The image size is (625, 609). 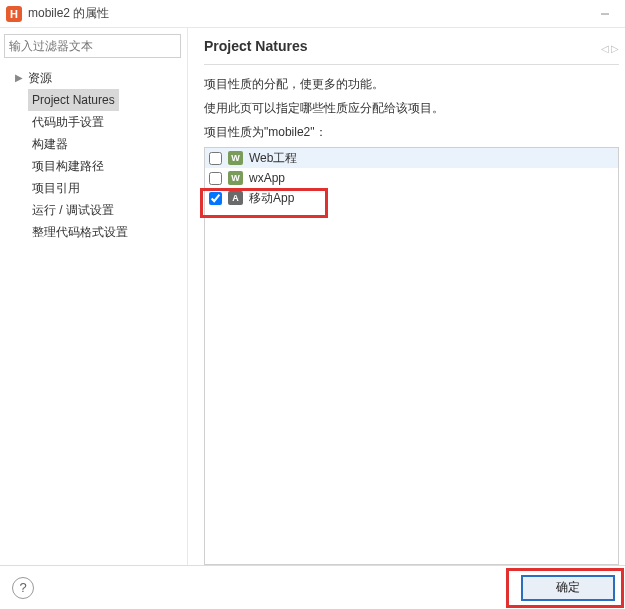 What do you see at coordinates (100, 78) in the screenshot?
I see `tree-root-resources: ▶ 资源` at bounding box center [100, 78].